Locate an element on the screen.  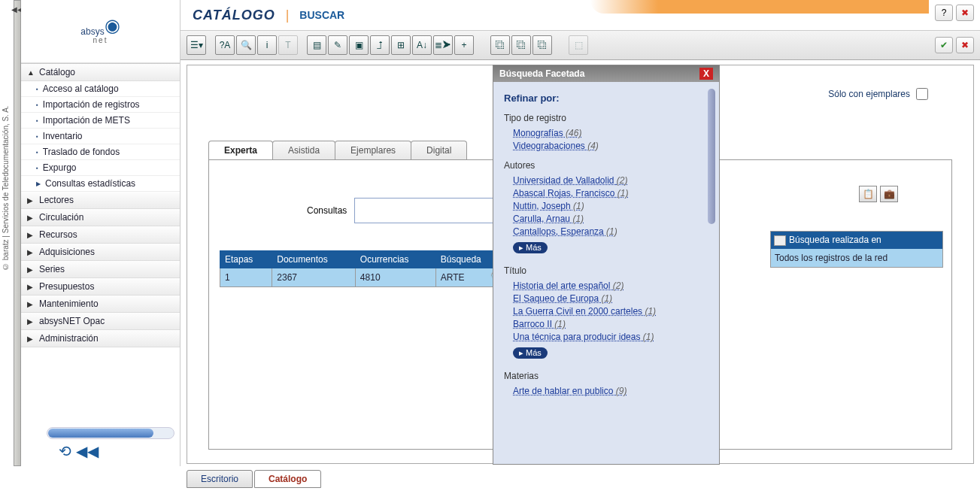
tool-copy2: ⿻ is located at coordinates (521, 45).